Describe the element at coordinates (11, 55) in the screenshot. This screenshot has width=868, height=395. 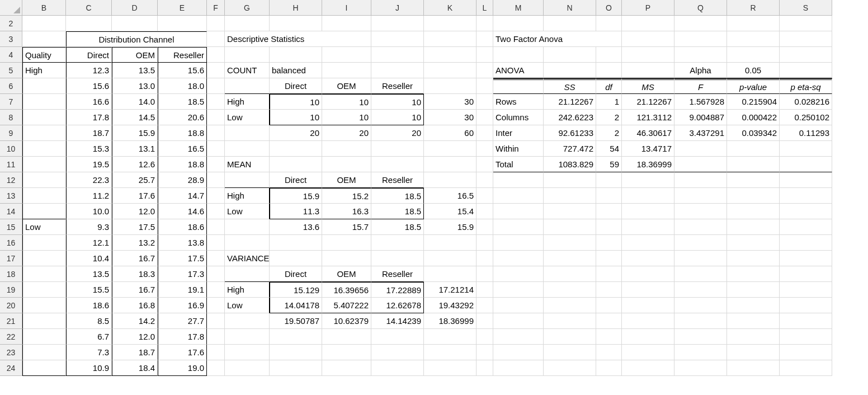
I see `row-hdr-4: 4` at that location.